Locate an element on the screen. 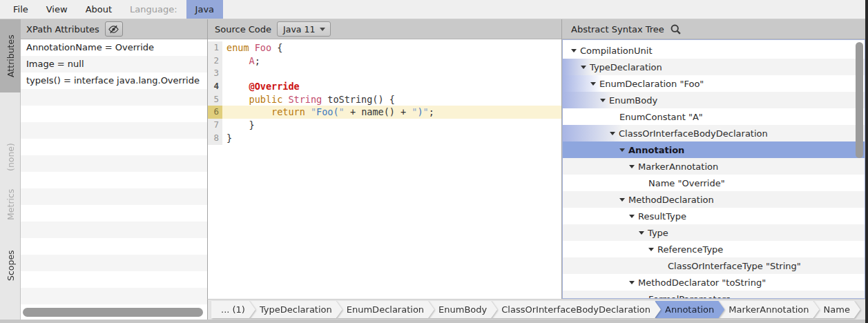 This screenshot has height=323, width=868. code-line: 1enum Foo { is located at coordinates (385, 48).